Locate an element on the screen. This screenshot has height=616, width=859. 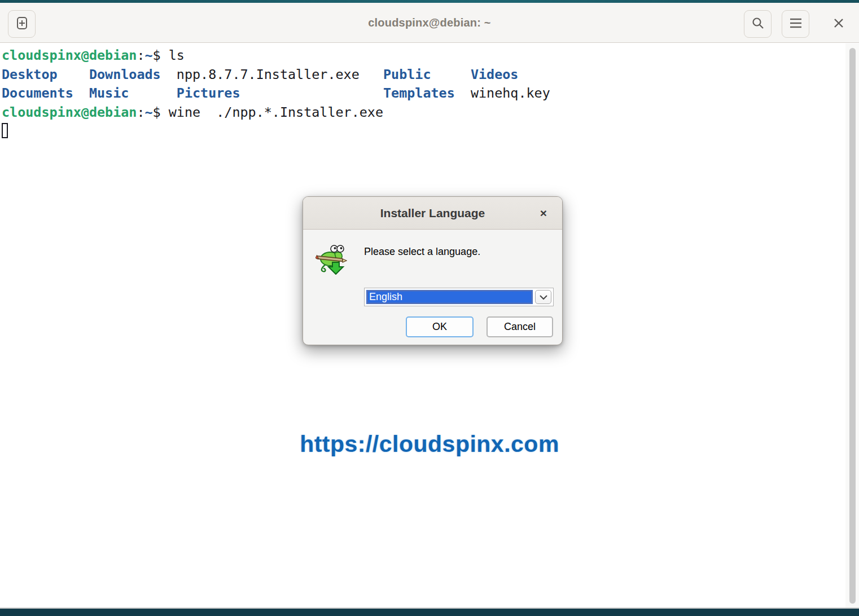
search-button is located at coordinates (757, 24).